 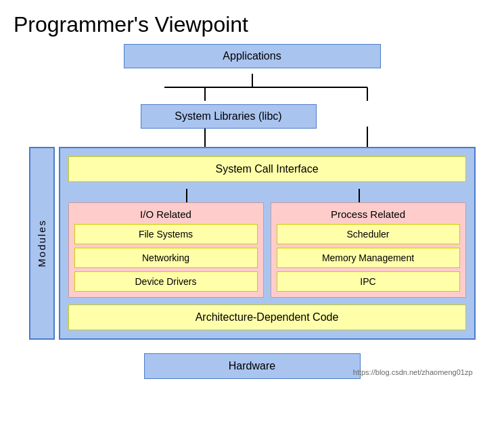 What do you see at coordinates (166, 250) in the screenshot?
I see `io-box: I/O Related File Systems Networking Devi…` at bounding box center [166, 250].